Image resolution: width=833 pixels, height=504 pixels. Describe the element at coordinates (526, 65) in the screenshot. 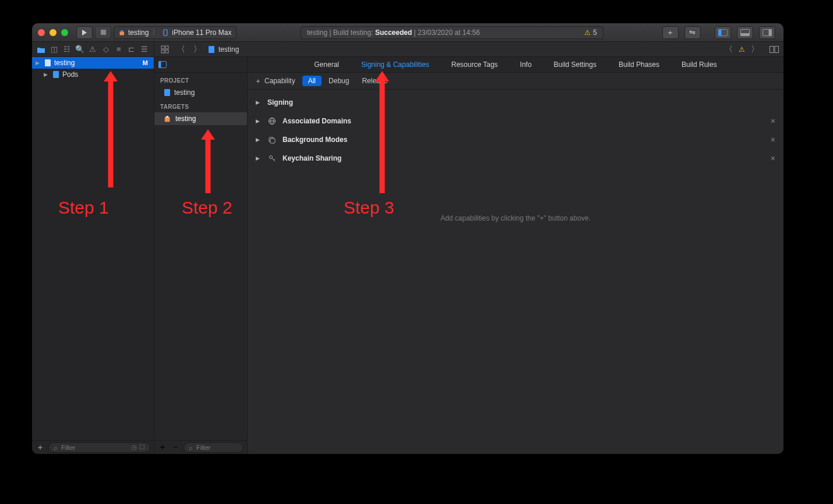

I see `tab-info: Info` at that location.